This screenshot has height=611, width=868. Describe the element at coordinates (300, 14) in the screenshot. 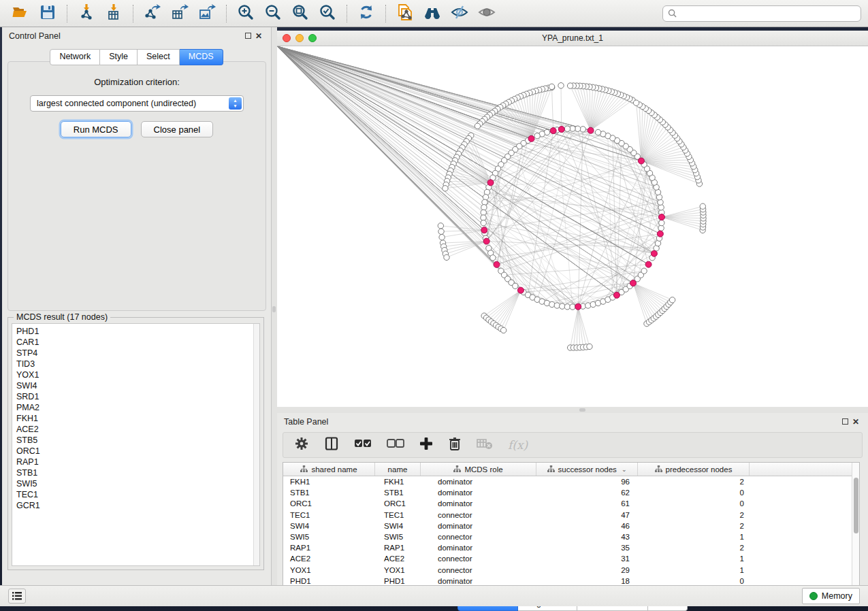

I see `zoom-fit-button` at that location.